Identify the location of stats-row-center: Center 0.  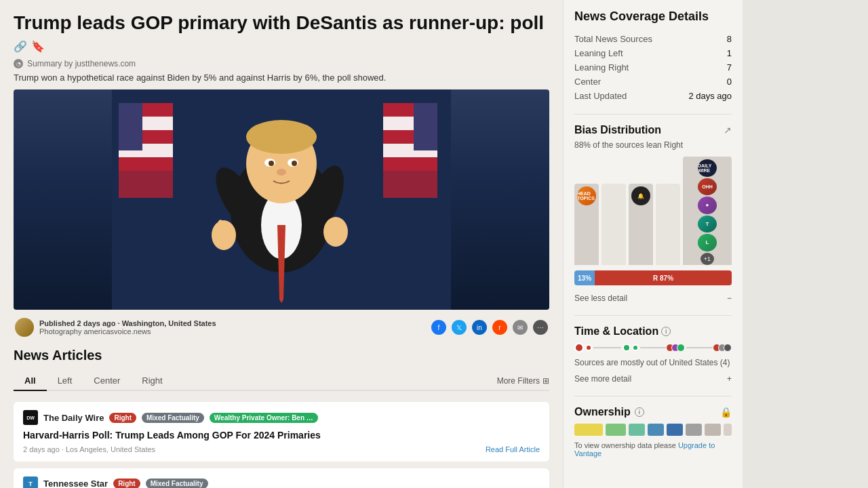
(653, 81).